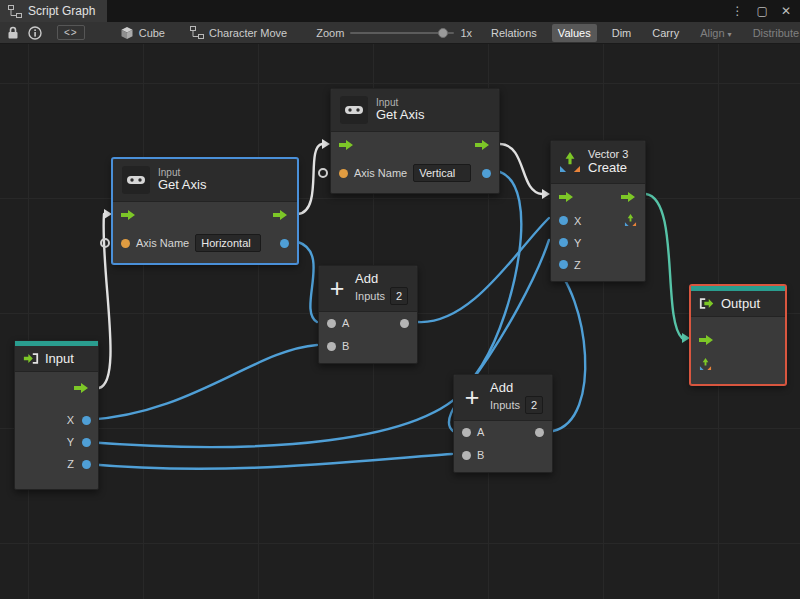  I want to click on window-controls: ⋮ ▢ ✕, so click(766, 11).